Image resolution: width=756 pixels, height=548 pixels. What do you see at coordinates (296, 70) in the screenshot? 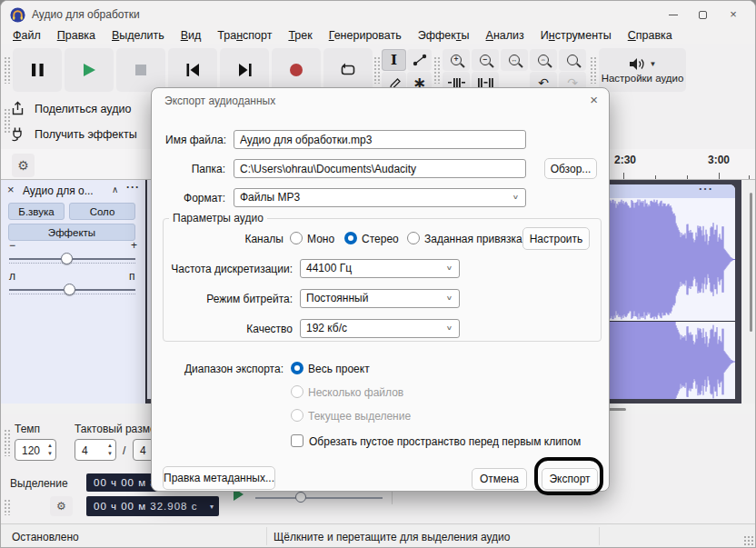
I see `record-icon` at bounding box center [296, 70].